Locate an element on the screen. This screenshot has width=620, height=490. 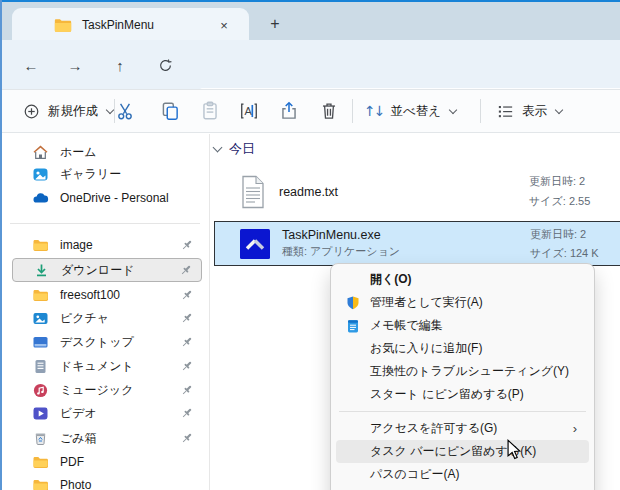
sidebar-item-recycle-bin: ごみ箱 is located at coordinates (107, 438).